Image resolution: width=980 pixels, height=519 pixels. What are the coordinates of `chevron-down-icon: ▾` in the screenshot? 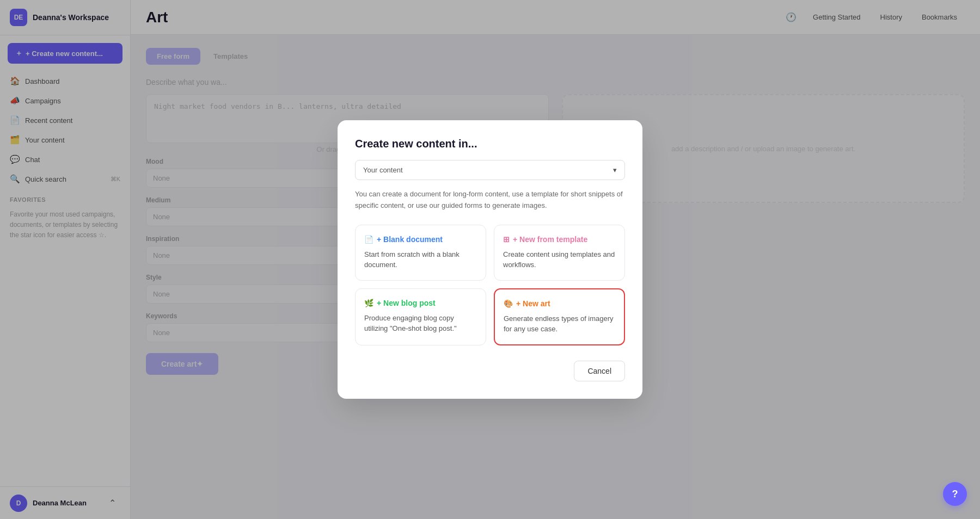 It's located at (615, 170).